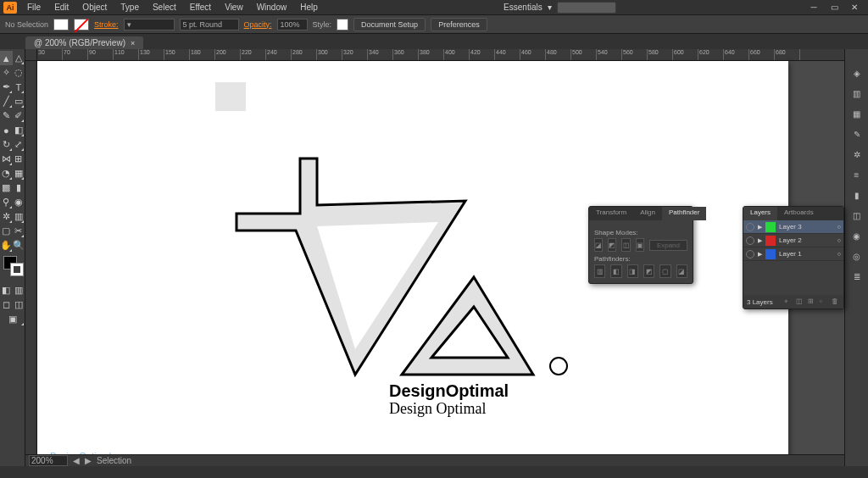 The width and height of the screenshot is (868, 478). I want to click on appearance-icon: ◉, so click(857, 236).